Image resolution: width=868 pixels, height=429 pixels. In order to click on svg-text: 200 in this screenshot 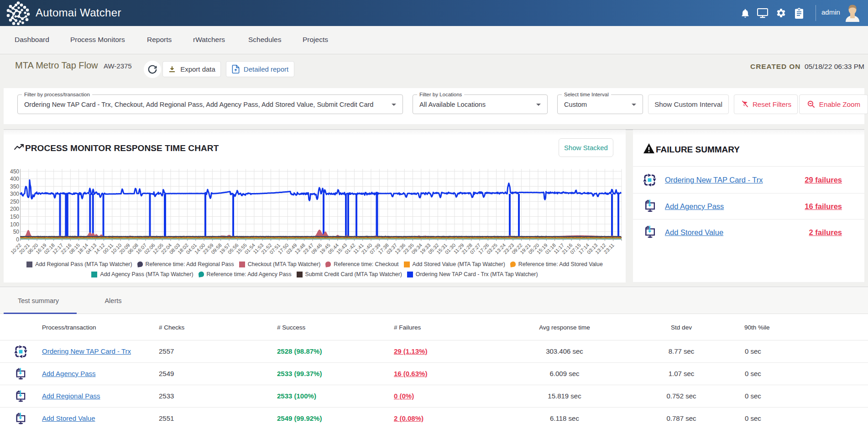, I will do `click(15, 209)`.